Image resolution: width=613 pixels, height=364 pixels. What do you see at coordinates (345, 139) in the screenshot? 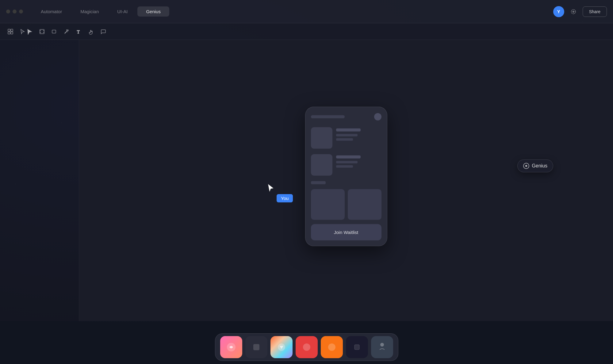
I see `item-sub-line-1b` at bounding box center [345, 139].